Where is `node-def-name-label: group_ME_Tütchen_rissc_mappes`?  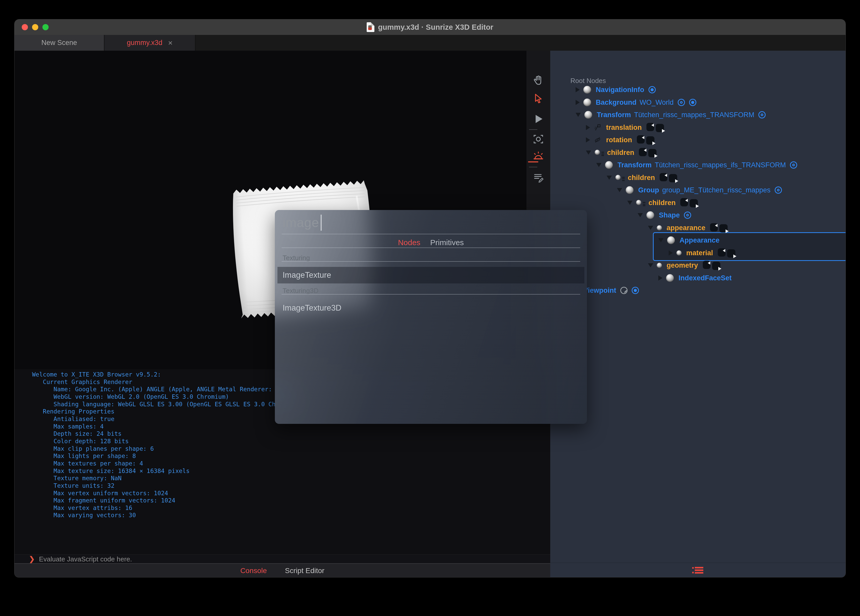 node-def-name-label: group_ME_Tütchen_rissc_mappes is located at coordinates (716, 190).